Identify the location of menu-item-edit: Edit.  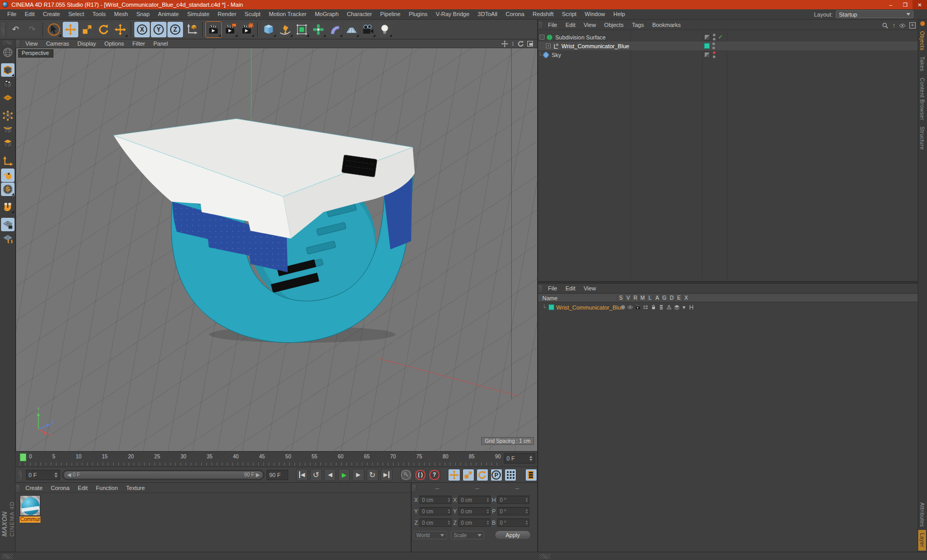
(30, 15).